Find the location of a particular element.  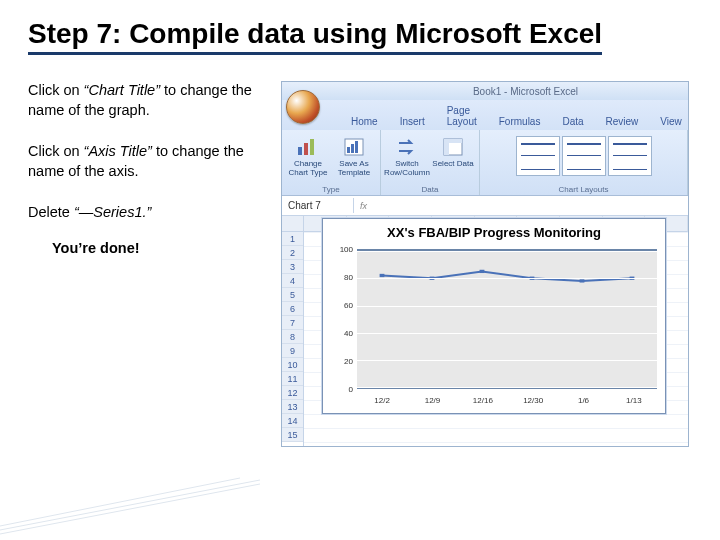

tab-home: Home is located at coordinates (364, 121).